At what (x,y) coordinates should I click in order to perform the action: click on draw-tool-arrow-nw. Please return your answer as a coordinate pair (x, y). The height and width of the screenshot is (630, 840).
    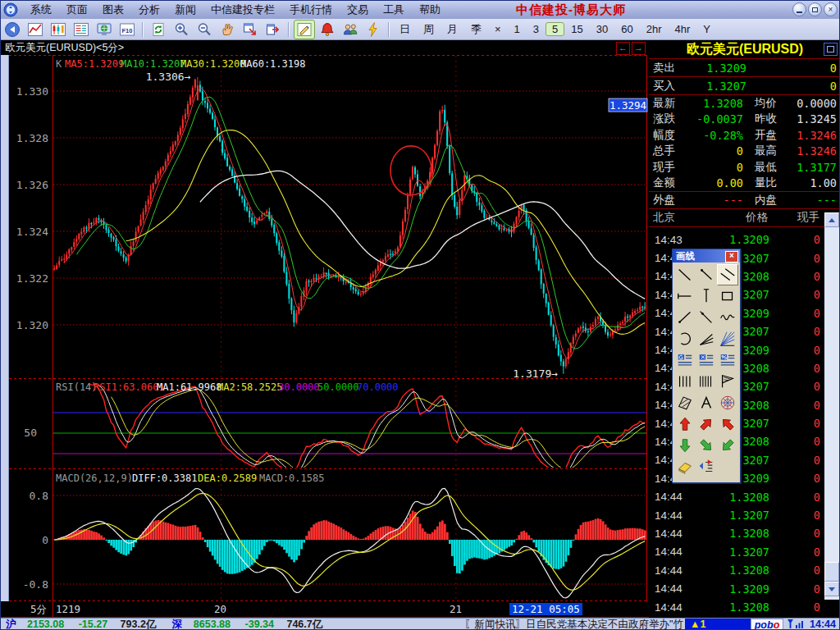
    Looking at the image, I should click on (728, 424).